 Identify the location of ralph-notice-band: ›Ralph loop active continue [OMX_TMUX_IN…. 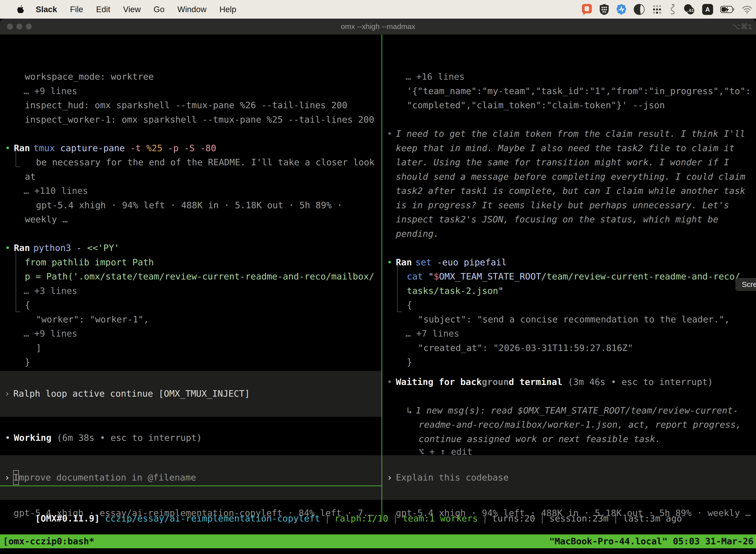
(191, 394).